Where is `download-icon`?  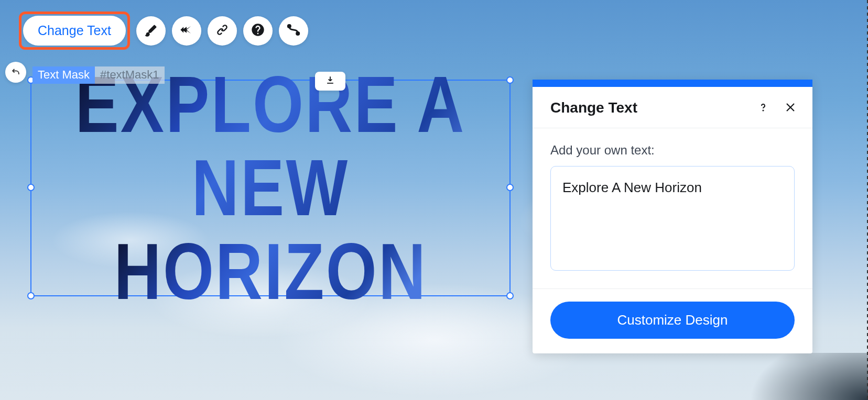 download-icon is located at coordinates (330, 81).